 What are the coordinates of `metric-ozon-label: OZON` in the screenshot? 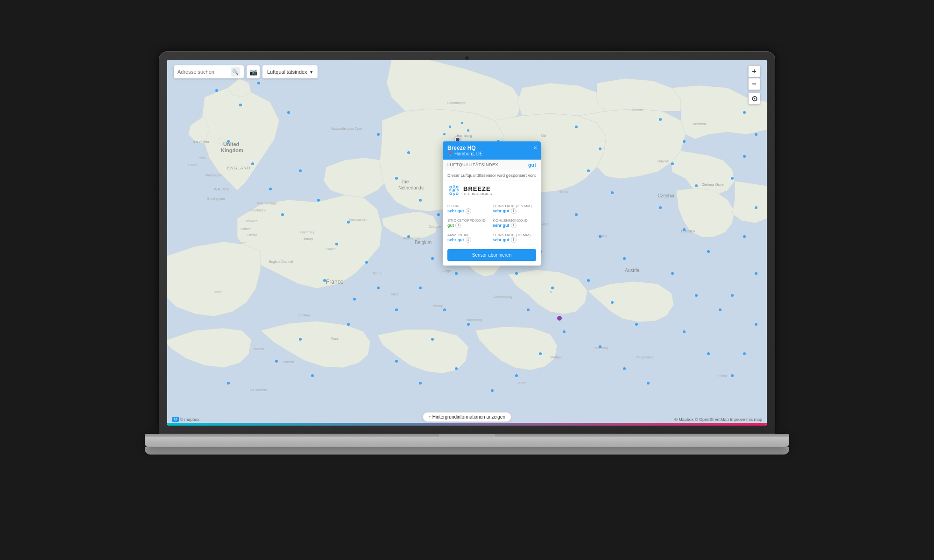 It's located at (469, 206).